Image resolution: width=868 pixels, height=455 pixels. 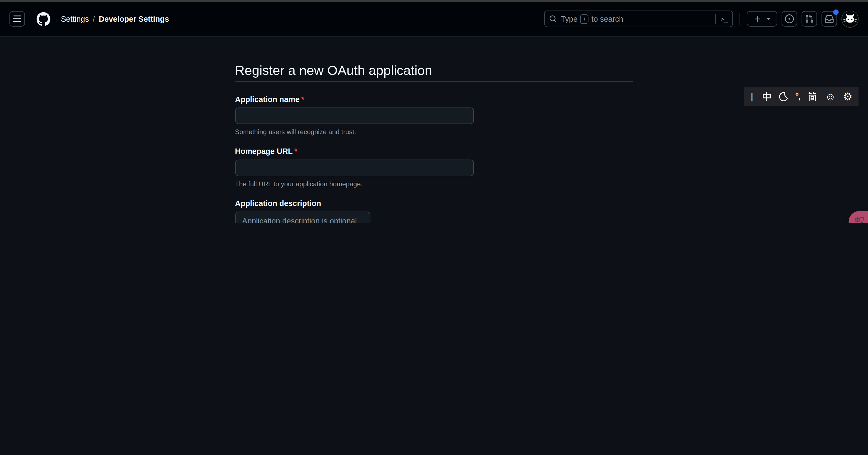 What do you see at coordinates (639, 19) in the screenshot?
I see `global-search-input: Type / to search >_` at bounding box center [639, 19].